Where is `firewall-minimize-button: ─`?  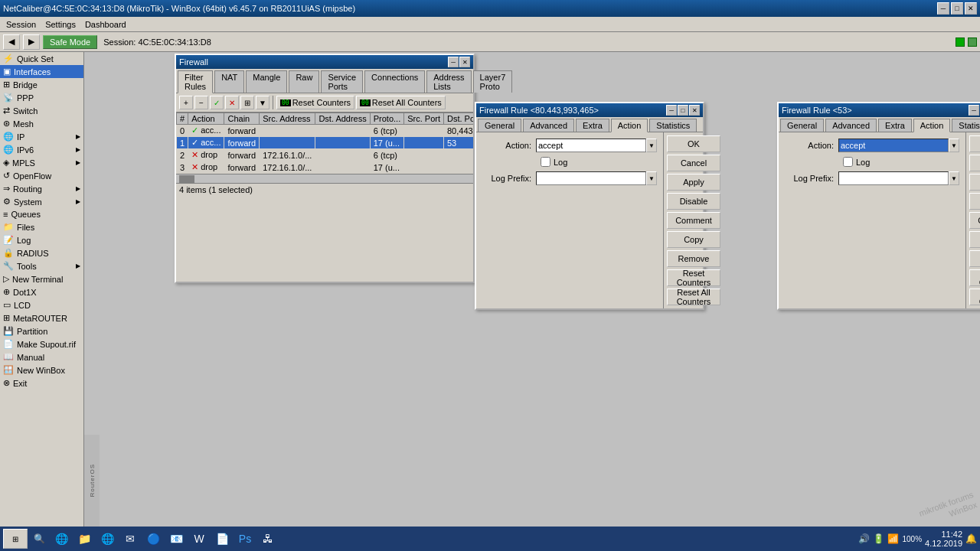
firewall-minimize-button: ─ is located at coordinates (453, 62).